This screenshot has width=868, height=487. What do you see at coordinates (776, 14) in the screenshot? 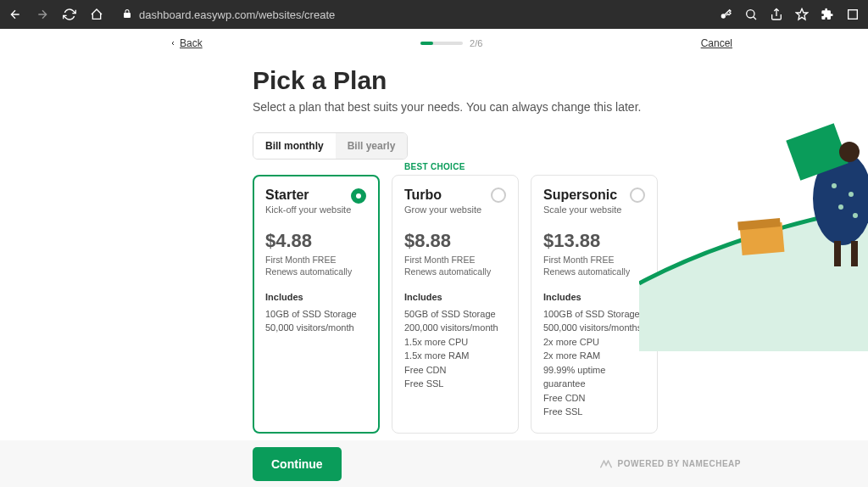
I see `share-icon` at bounding box center [776, 14].